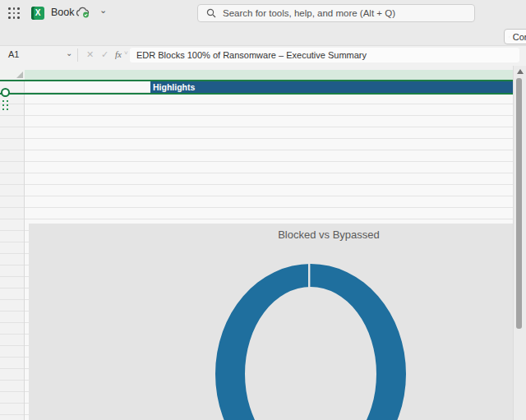 The height and width of the screenshot is (420, 526). What do you see at coordinates (269, 76) in the screenshot?
I see `column-headers` at bounding box center [269, 76].